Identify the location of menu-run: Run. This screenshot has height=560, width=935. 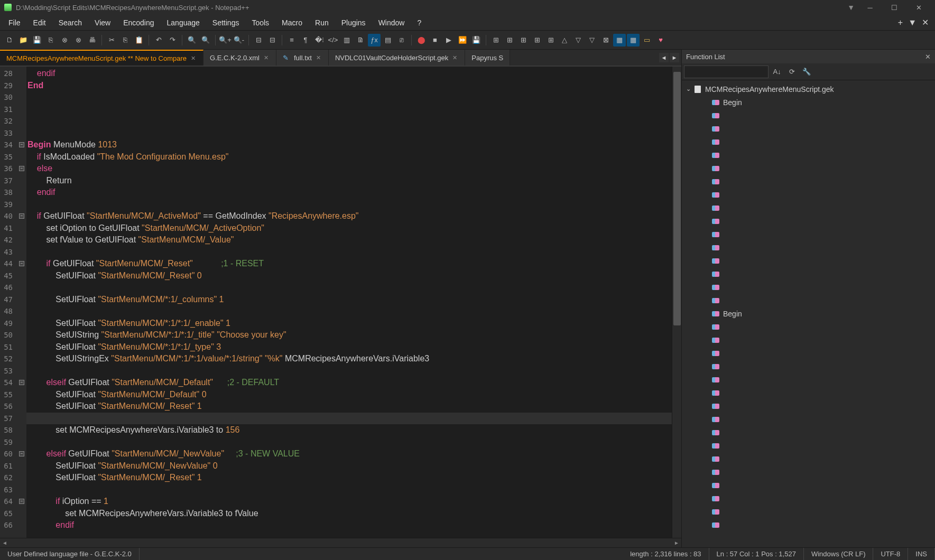
(322, 23).